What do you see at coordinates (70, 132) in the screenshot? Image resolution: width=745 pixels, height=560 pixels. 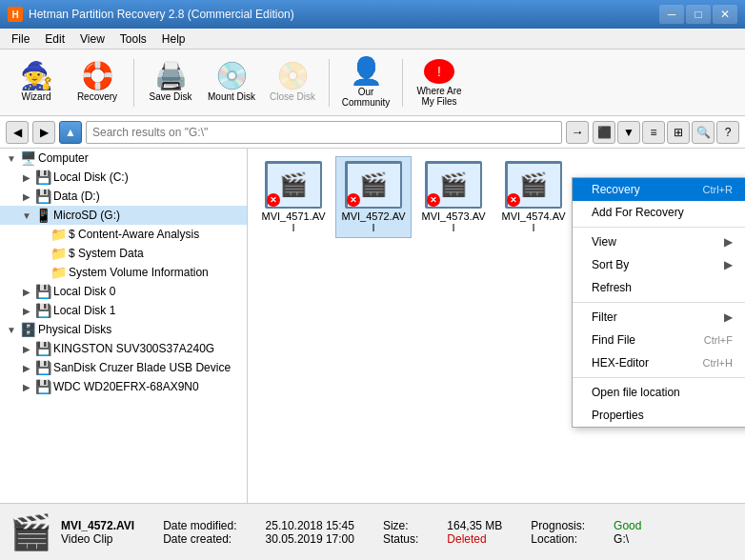 I see `up-button: ▲` at bounding box center [70, 132].